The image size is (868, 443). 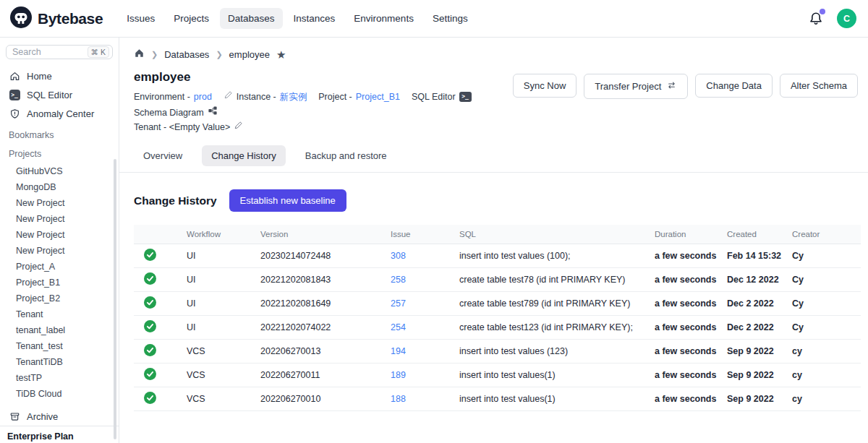 What do you see at coordinates (441, 97) in the screenshot?
I see `meta-sql-editor-link: SQL Editor >_` at bounding box center [441, 97].